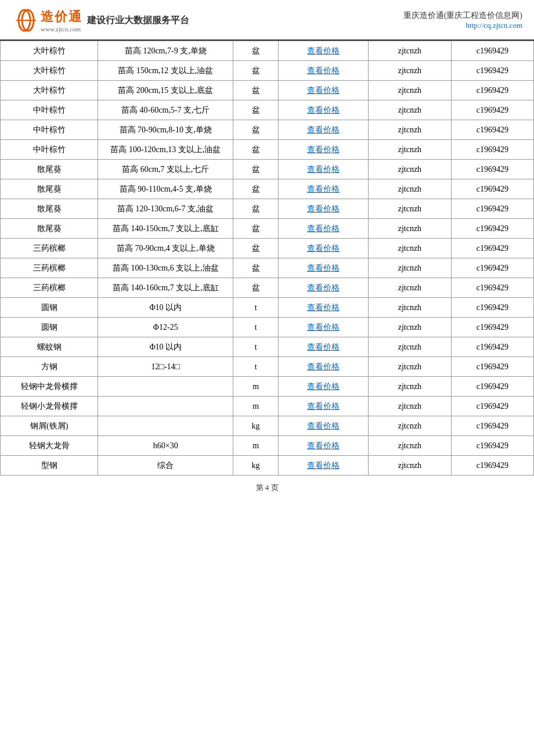  Describe the element at coordinates (166, 209) in the screenshot. I see `item-spec: 苗高 120-130cm,6-7 支,油盆` at that location.